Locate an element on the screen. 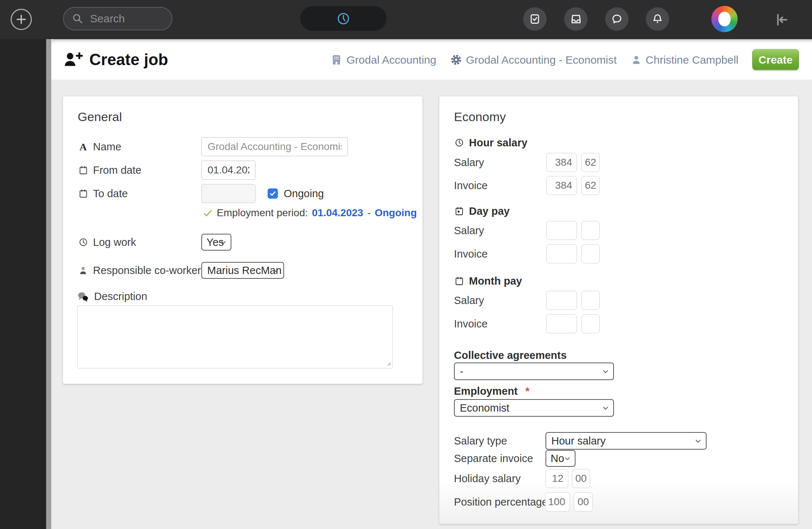  position-percentage-label: Position percentage is located at coordinates (501, 502).